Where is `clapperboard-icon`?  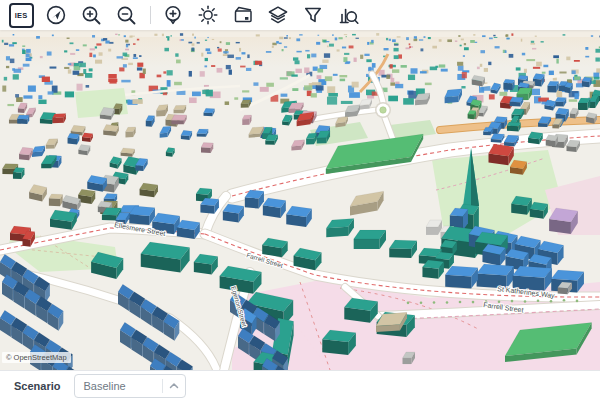
clapperboard-icon is located at coordinates (243, 15).